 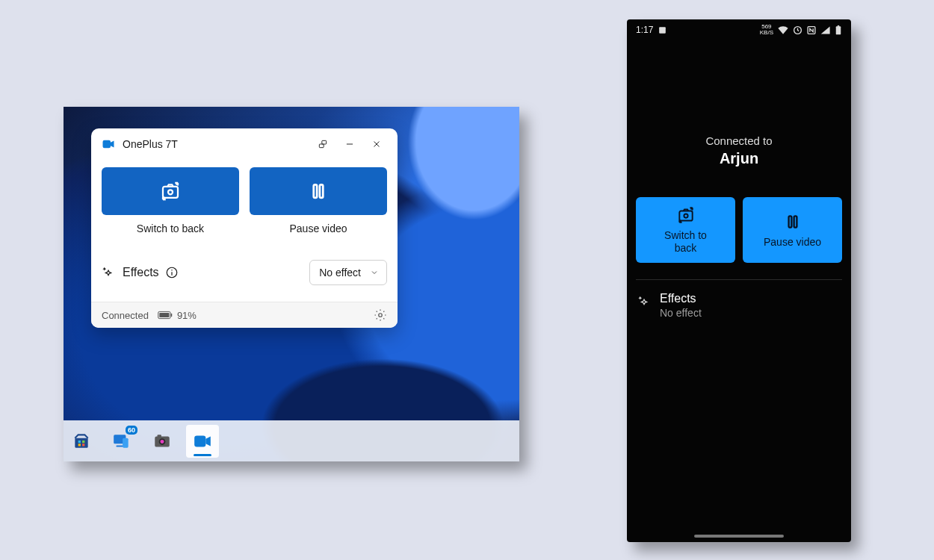 I want to click on app-icon, so click(x=108, y=144).